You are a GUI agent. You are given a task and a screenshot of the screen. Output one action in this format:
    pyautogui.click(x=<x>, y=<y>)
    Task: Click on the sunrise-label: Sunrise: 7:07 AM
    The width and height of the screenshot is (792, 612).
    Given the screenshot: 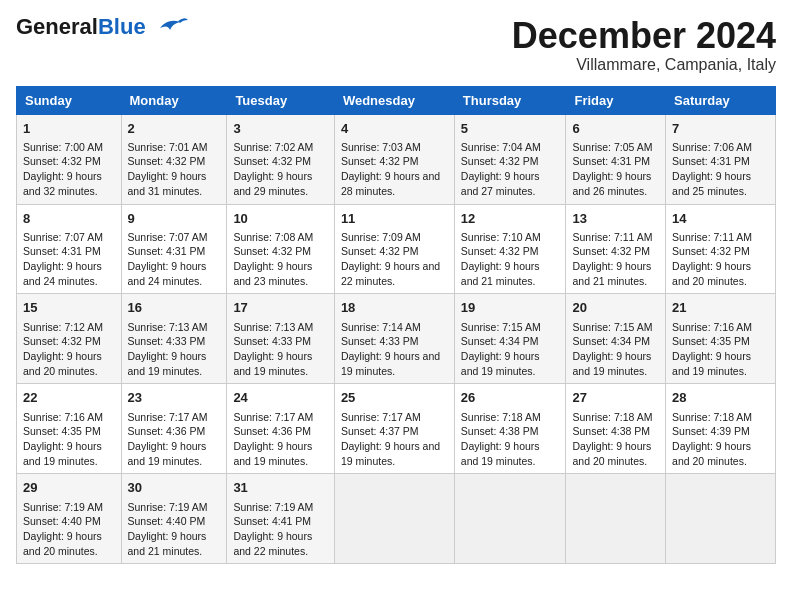 What is the action you would take?
    pyautogui.click(x=63, y=237)
    